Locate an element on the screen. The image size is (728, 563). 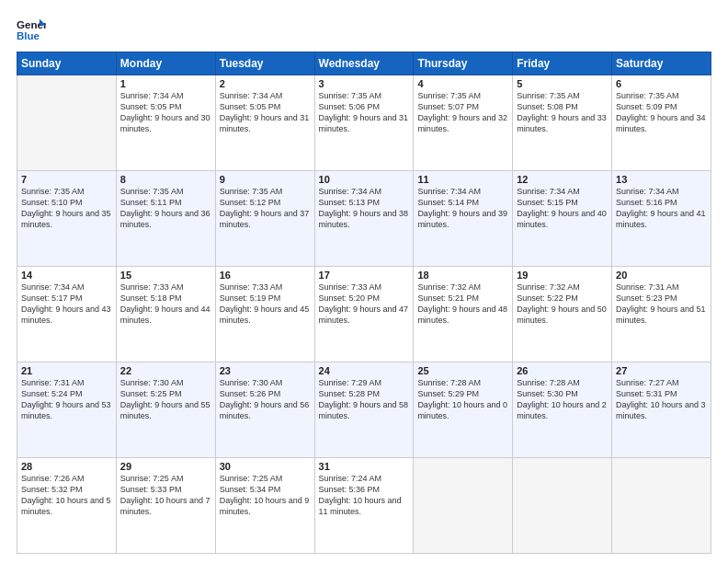
day-number: 31 is located at coordinates (364, 466).